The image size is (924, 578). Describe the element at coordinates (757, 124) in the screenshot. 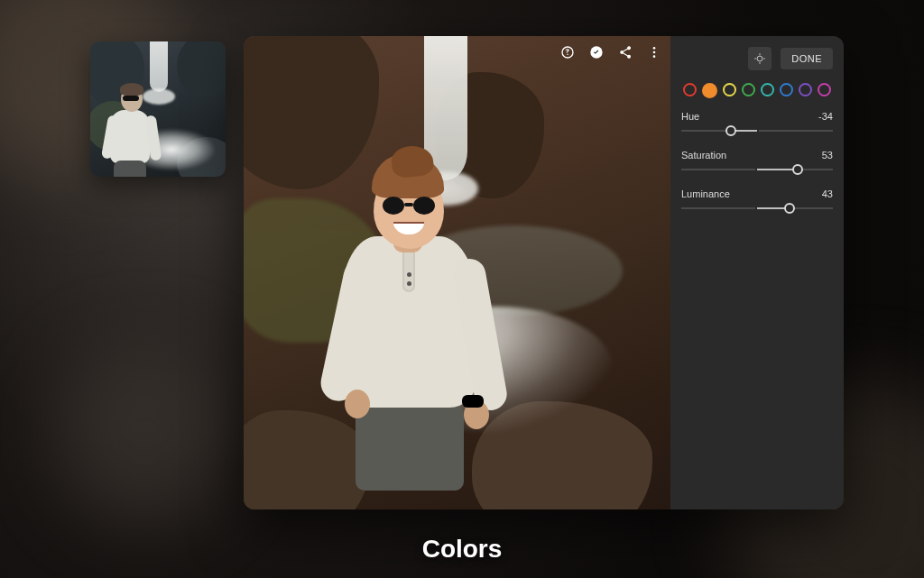

I see `hue-slider-group: Hue -34` at that location.